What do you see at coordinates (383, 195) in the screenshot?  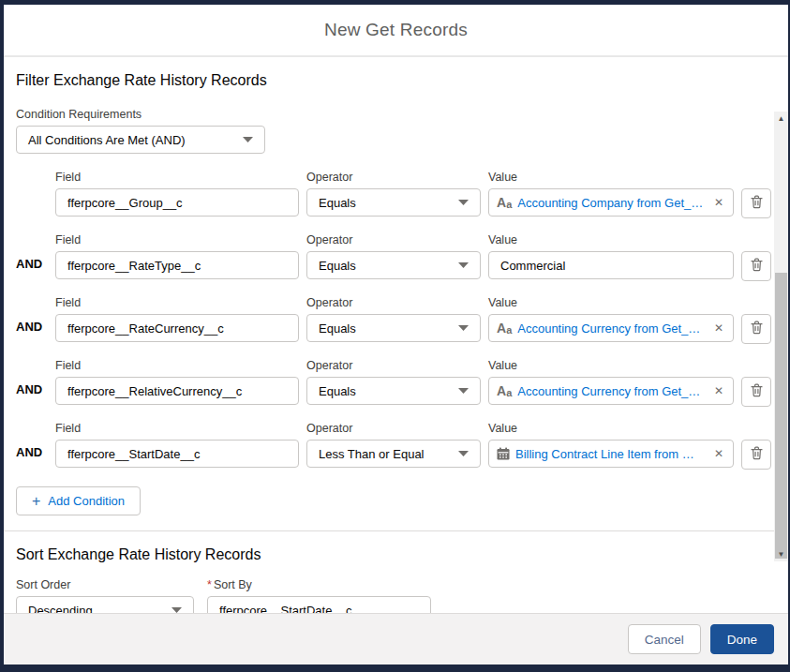 I see `condition-row: Field Operator Equals Value Aa Accountin…` at bounding box center [383, 195].